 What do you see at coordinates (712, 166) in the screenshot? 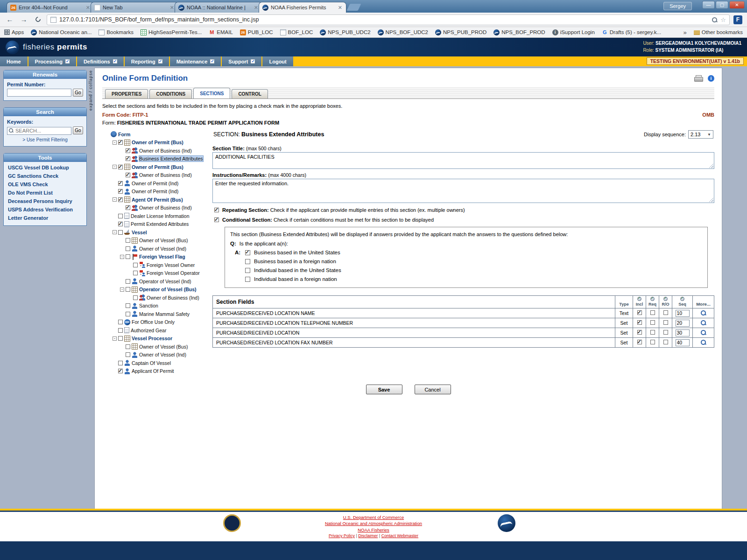
I see `resize-handle` at bounding box center [712, 166].